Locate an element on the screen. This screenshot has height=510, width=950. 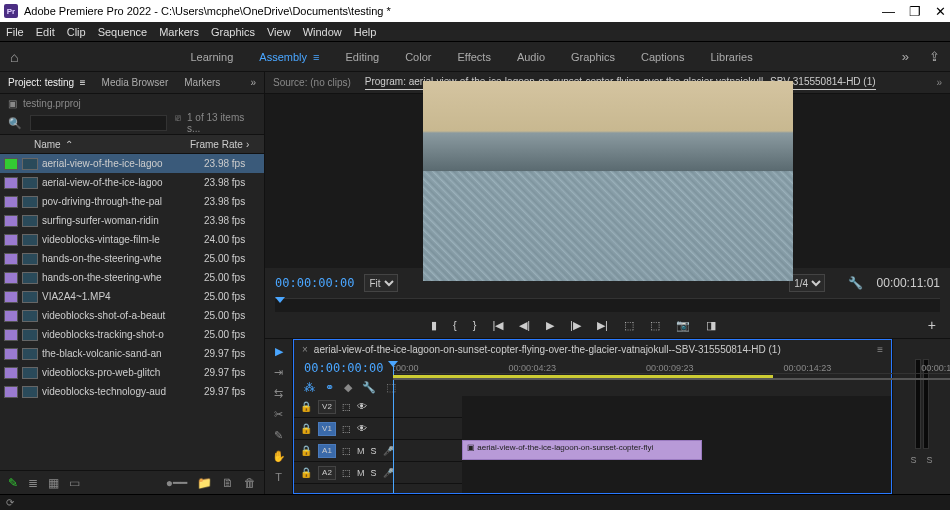
column-more: › is located at coordinates (255, 144).